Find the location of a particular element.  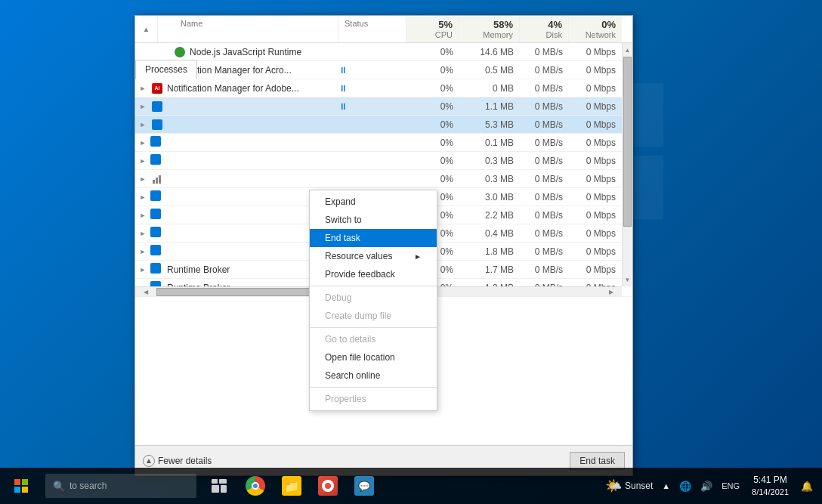

weather-widget: 🌤️ Sunset is located at coordinates (629, 486).